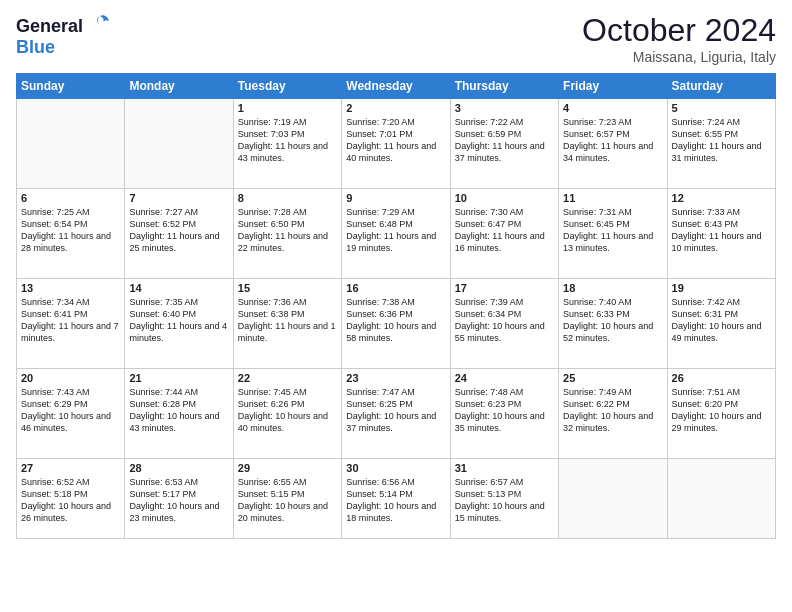 The height and width of the screenshot is (612, 792). Describe the element at coordinates (179, 499) in the screenshot. I see `day-cell: 28Sunrise: 6:53 AM Sunset: 5:17 PM Dayli…` at that location.